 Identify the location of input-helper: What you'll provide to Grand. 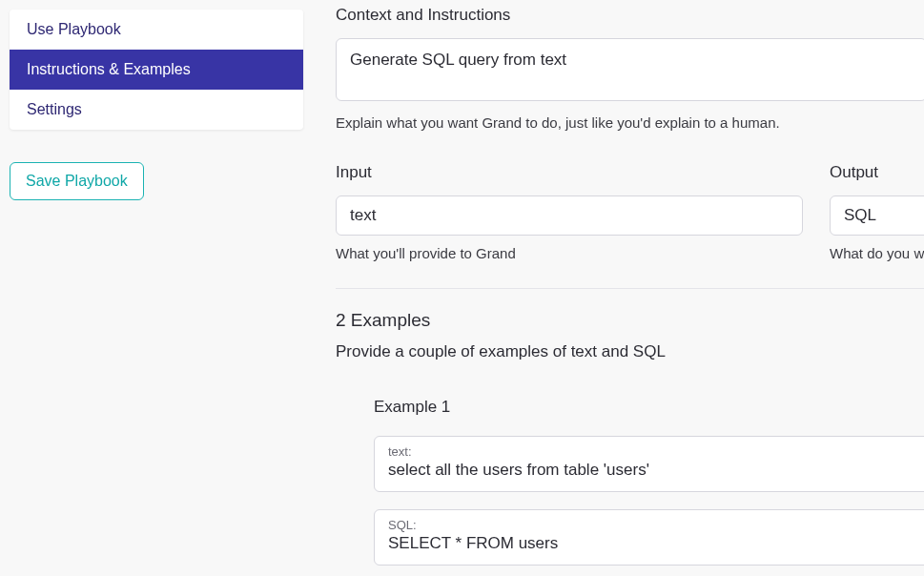
(569, 254).